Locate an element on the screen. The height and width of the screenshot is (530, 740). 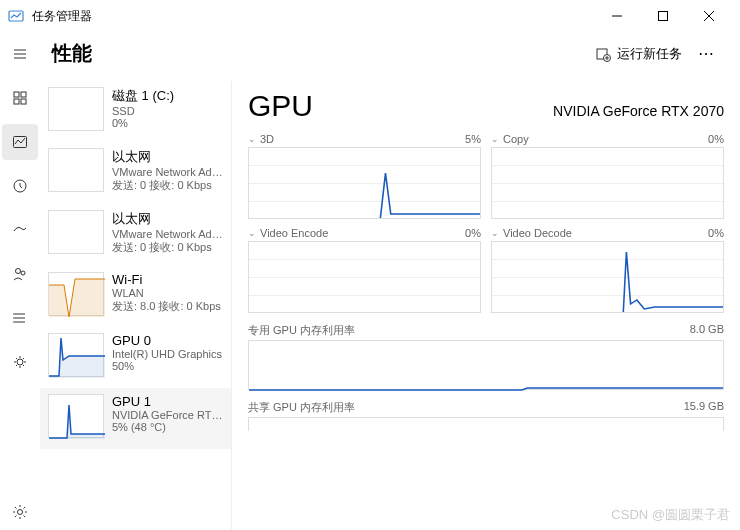
sidebar-item-wifi: Wi-Fi WLAN 发送: 8.0 接收: 0 Kbps is located at coordinates (136, 296).